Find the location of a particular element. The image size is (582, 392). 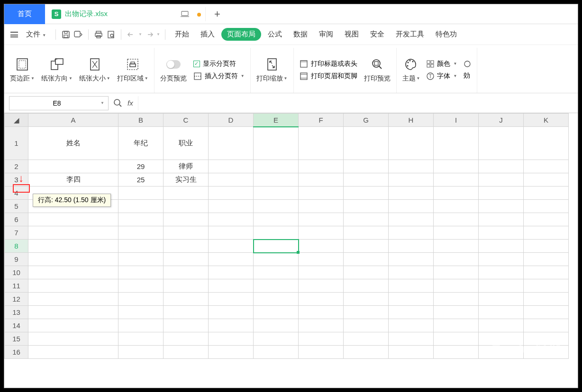

ribbon-fonts: T 字体▼ is located at coordinates (442, 76).